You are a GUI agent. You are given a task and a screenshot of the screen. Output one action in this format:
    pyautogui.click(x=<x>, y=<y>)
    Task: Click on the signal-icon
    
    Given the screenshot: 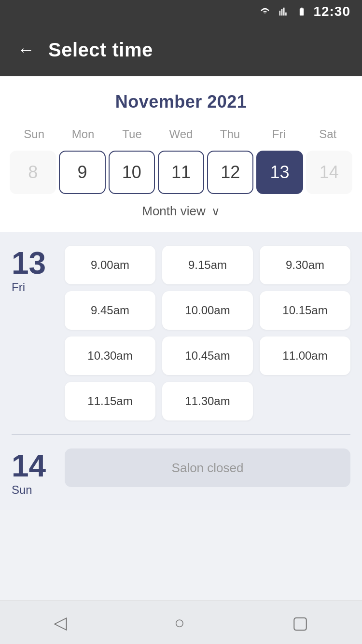 What is the action you would take?
    pyautogui.click(x=283, y=12)
    